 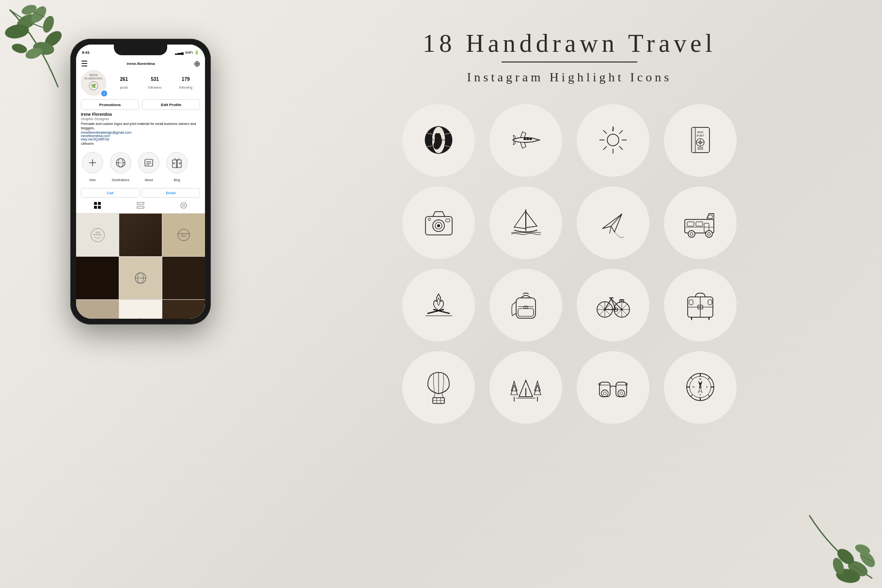 I want to click on svg-text: W, so click(x=693, y=387).